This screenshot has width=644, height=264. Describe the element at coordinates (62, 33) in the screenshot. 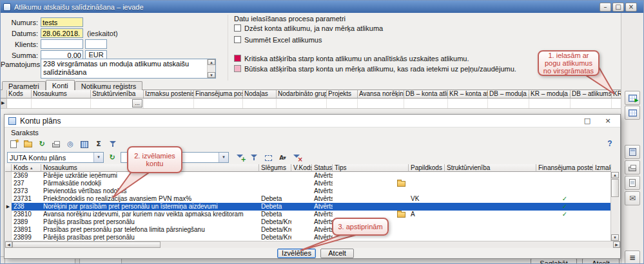

I see `datums-input` at that location.